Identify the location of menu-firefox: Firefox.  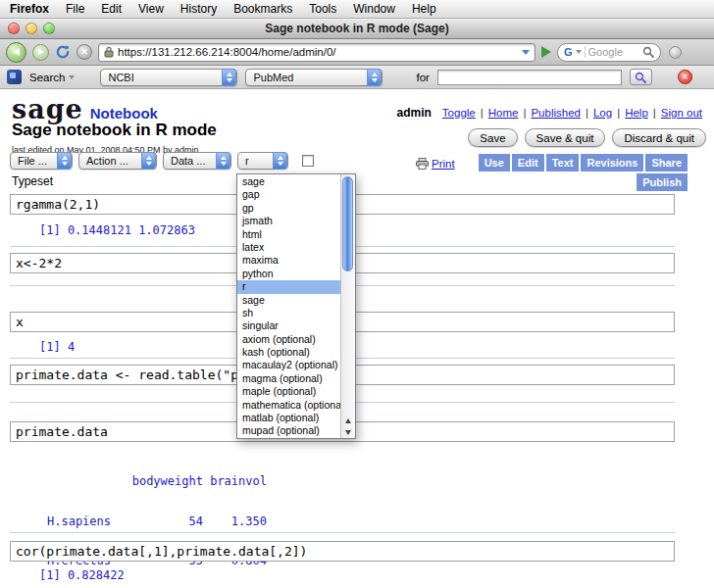
(29, 9).